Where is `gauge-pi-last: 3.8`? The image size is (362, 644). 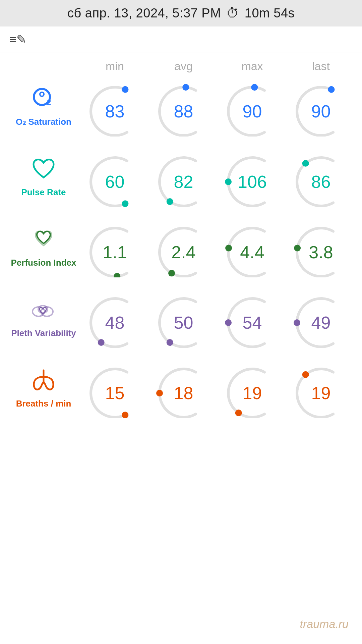 gauge-pi-last: 3.8 is located at coordinates (321, 249).